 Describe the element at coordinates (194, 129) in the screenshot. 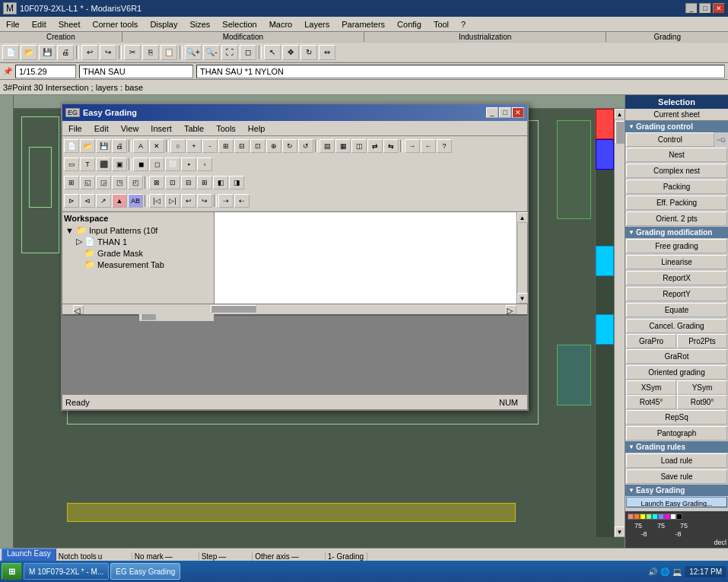

I see `dialog-menu-table: Table` at that location.